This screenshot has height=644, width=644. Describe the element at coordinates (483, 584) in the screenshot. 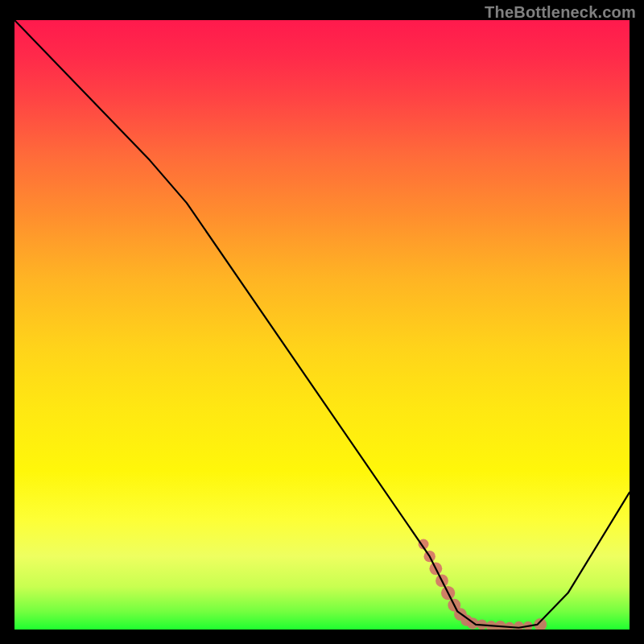

I see `scatter-group` at that location.